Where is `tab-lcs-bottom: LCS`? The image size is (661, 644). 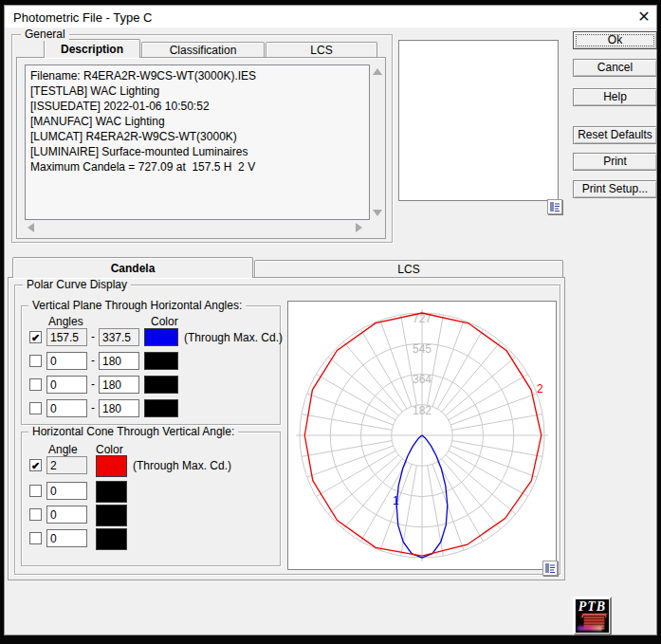
tab-lcs-bottom: LCS is located at coordinates (409, 269).